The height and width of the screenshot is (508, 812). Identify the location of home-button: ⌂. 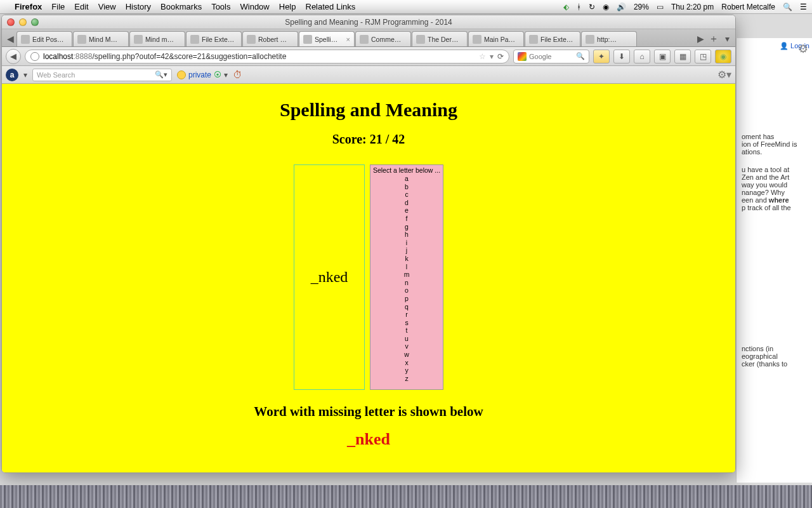
(642, 57).